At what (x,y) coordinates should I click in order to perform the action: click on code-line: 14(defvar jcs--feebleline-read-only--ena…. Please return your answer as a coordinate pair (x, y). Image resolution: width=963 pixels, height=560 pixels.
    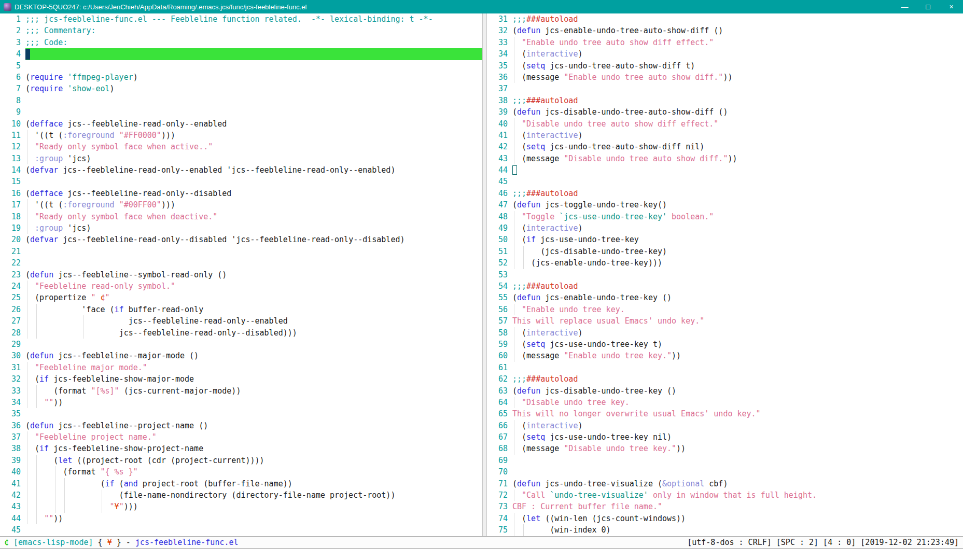
    Looking at the image, I should click on (241, 170).